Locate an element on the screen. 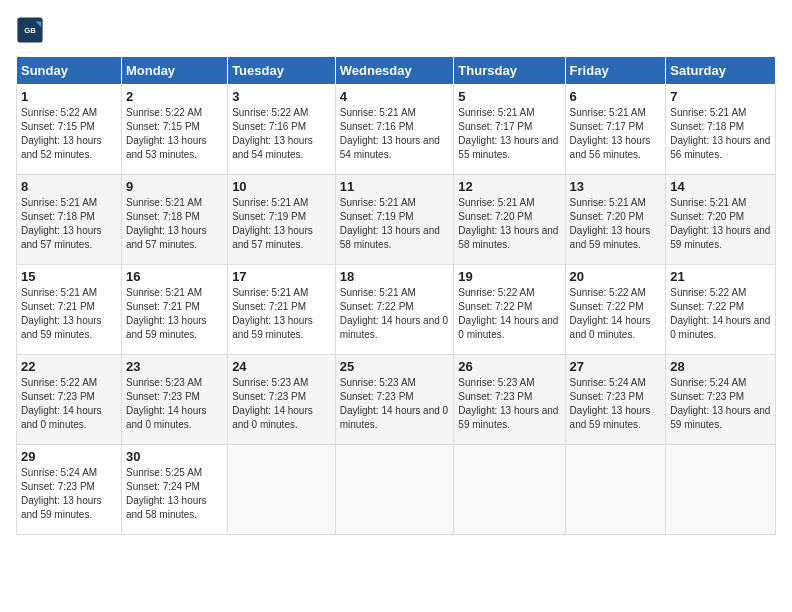 This screenshot has height=612, width=792. day-number: 28 is located at coordinates (720, 366).